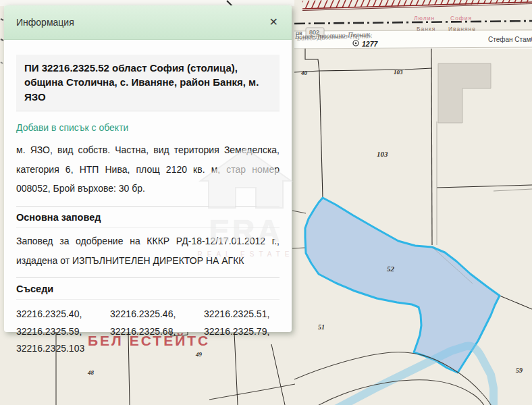  What do you see at coordinates (321, 327) in the screenshot?
I see `parcel-label-51: 51` at bounding box center [321, 327].